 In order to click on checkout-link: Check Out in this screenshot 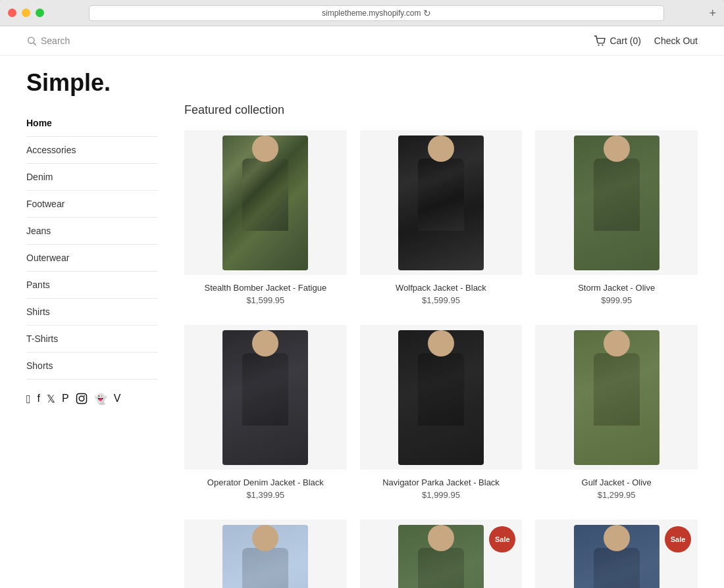, I will do `click(676, 41)`.